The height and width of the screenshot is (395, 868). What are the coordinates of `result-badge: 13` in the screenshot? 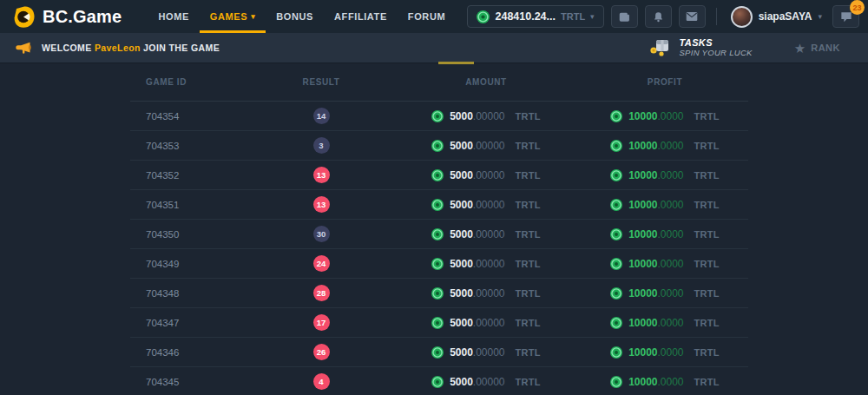 It's located at (321, 175).